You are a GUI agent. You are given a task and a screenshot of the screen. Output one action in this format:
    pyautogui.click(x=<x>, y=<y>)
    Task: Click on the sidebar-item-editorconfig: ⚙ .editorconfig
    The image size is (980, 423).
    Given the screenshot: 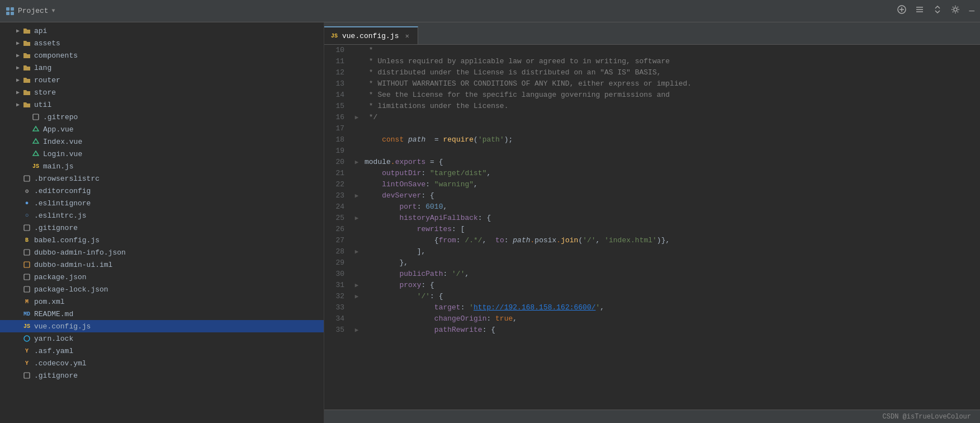 What is the action you would take?
    pyautogui.click(x=162, y=191)
    